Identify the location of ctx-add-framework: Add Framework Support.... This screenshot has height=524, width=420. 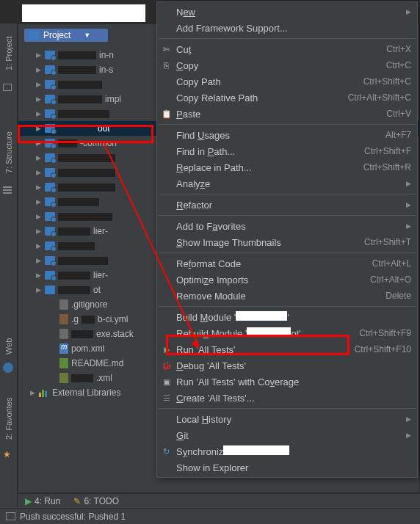
(287, 28).